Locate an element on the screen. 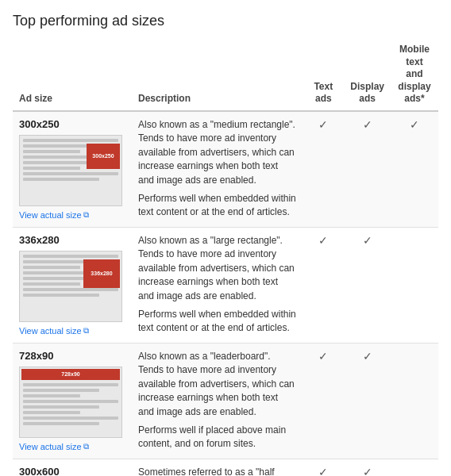 The width and height of the screenshot is (451, 476). ad-preview: 728x90 is located at coordinates (71, 402).